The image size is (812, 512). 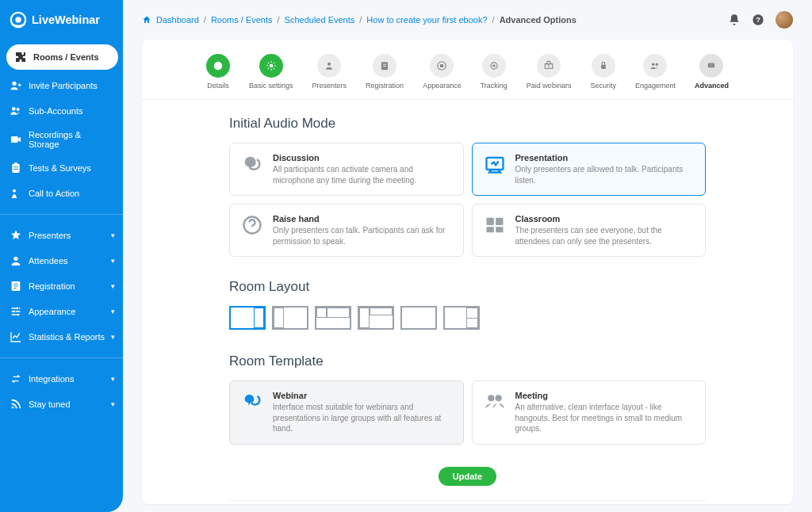 I want to click on sidebar-item-label: Stay tuned, so click(x=49, y=404).